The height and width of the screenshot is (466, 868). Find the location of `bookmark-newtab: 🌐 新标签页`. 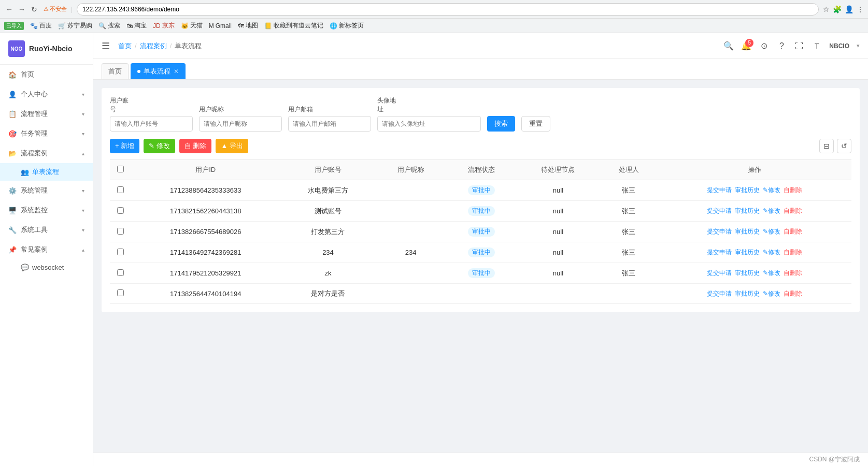

bookmark-newtab: 🌐 新标签页 is located at coordinates (347, 26).